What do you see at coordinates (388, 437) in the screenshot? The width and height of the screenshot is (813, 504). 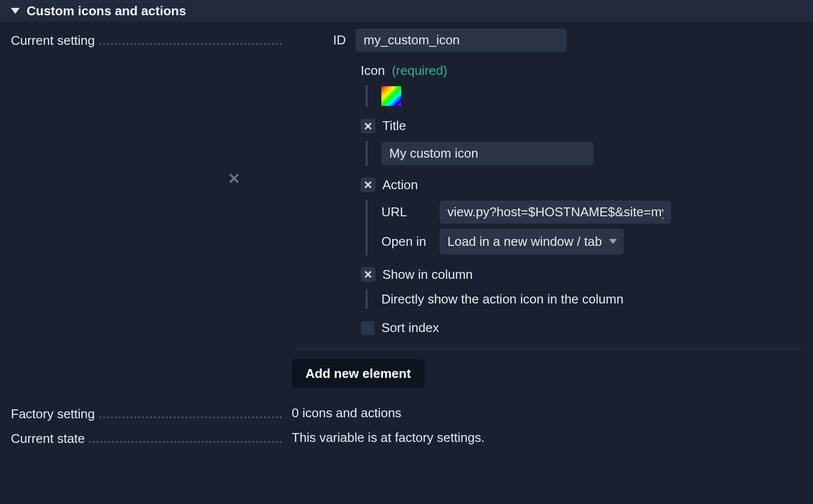 I see `current-state-value: This variable is at factory settings.` at bounding box center [388, 437].